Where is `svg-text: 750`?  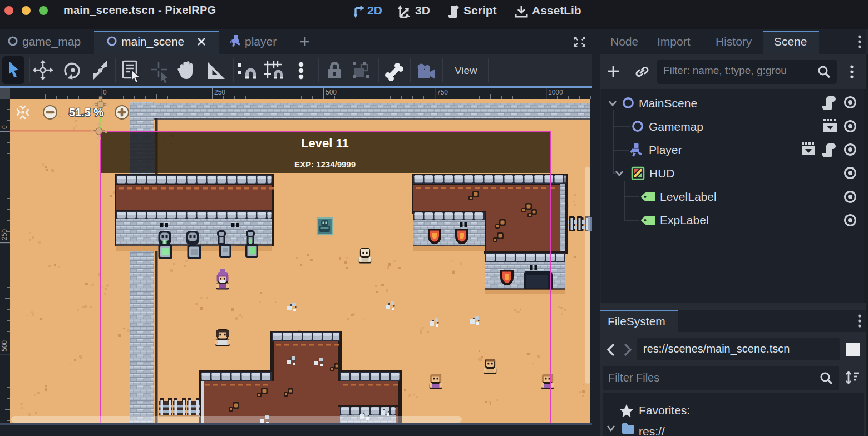
svg-text: 750 is located at coordinates (442, 92).